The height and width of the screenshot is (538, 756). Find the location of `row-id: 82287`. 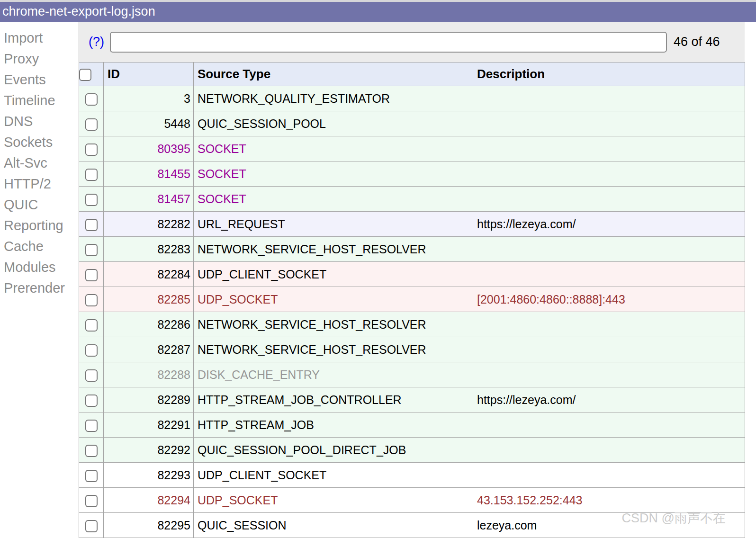

row-id: 82287 is located at coordinates (149, 350).